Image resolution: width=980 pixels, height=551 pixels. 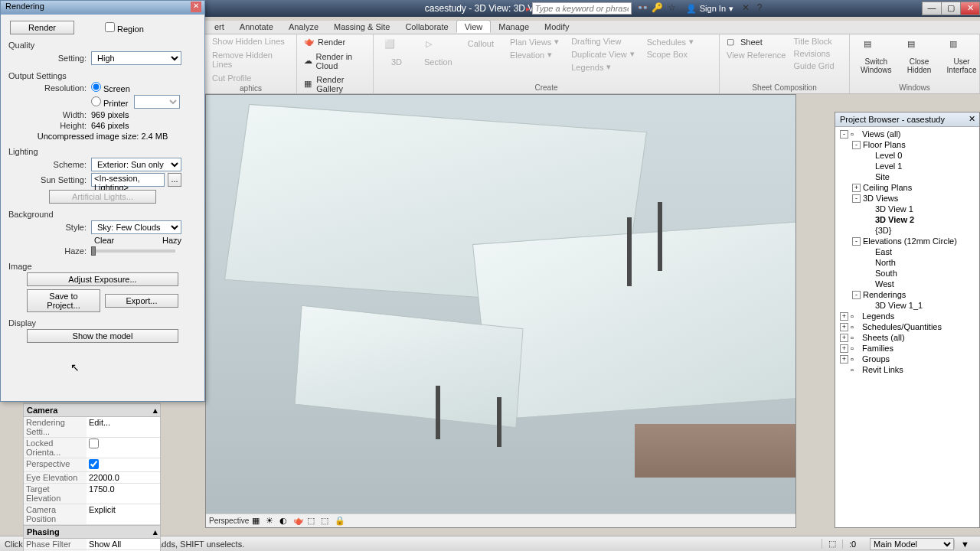 I want to click on help-icon: ?, so click(x=760, y=8).